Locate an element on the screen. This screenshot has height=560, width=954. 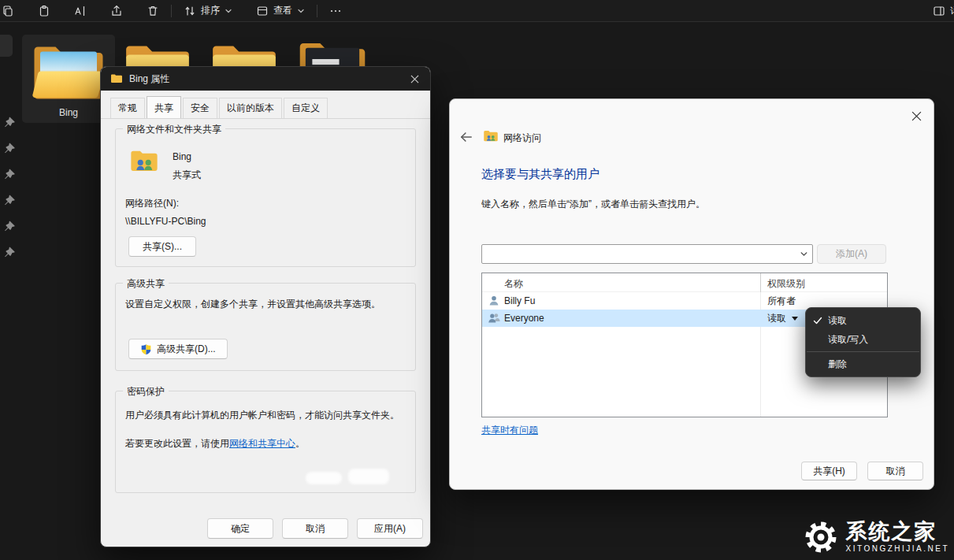
tab-general: 常规 is located at coordinates (128, 108).